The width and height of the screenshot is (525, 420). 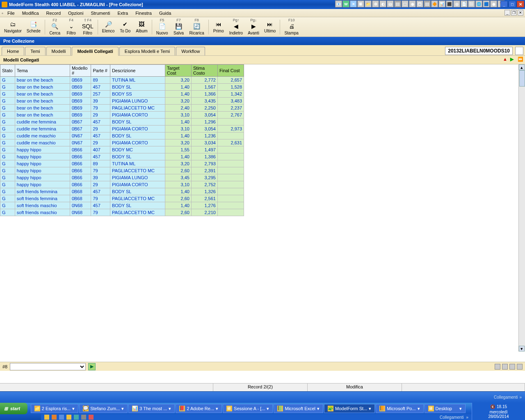 I want to click on col-header: Target Cost, so click(x=178, y=71).